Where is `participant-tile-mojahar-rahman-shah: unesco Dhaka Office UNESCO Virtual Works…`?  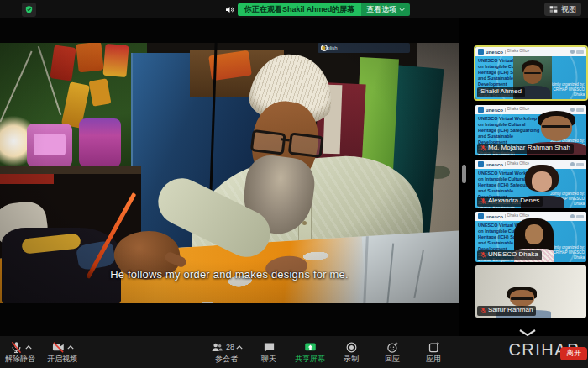
participant-tile-mojahar-rahman-shah: unesco Dhaka Office UNESCO Virtual Works… is located at coordinates (531, 130).